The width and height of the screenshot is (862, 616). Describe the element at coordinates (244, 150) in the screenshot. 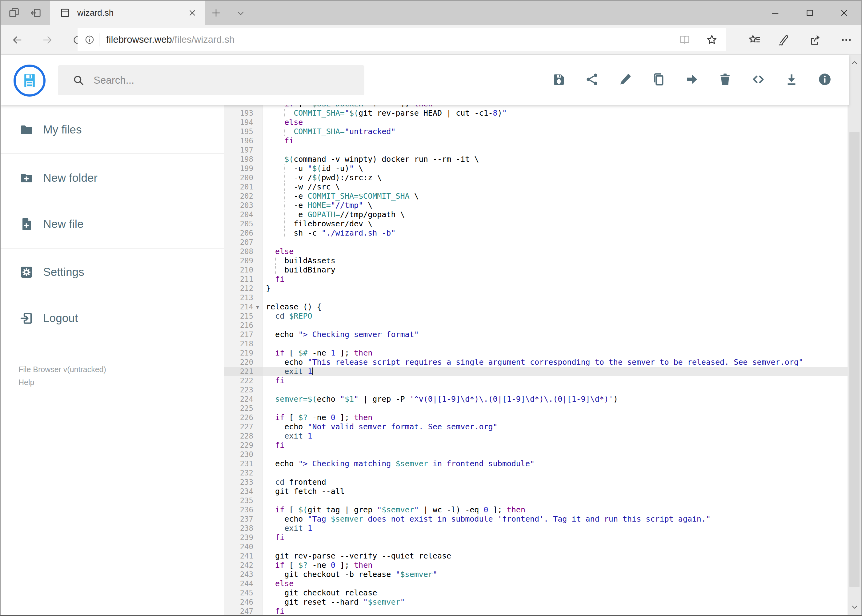

I see `line-number-gutter: 197` at that location.